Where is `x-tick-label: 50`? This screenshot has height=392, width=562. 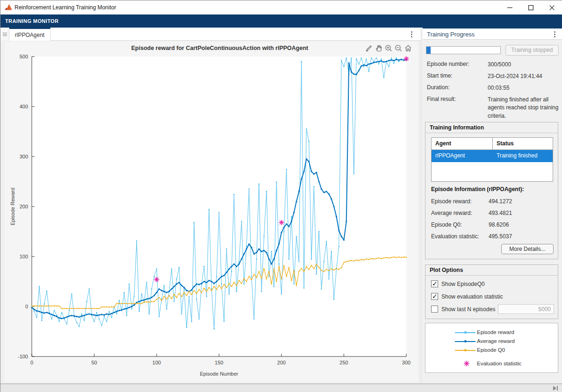 x-tick-label: 50 is located at coordinates (94, 363).